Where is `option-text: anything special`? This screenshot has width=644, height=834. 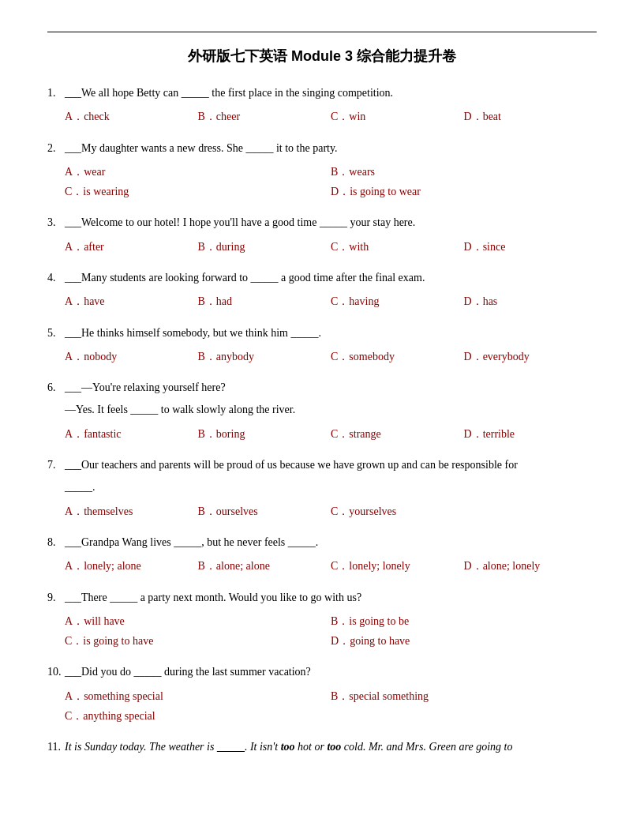
option-text: anything special is located at coordinates (118, 716).